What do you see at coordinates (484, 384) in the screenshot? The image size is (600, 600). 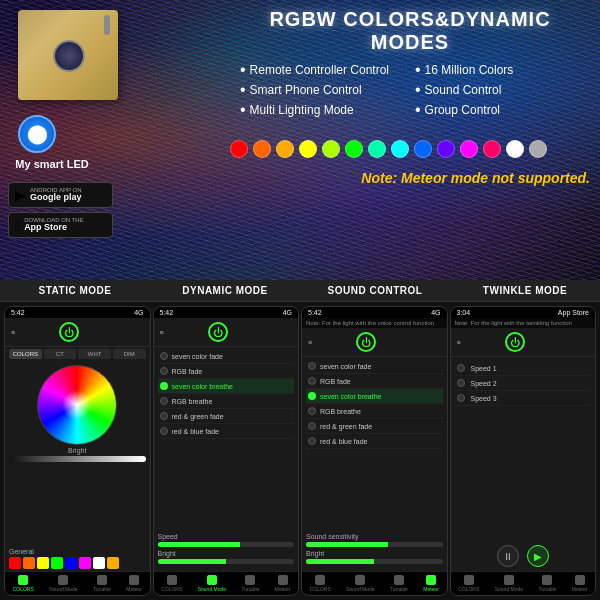 I see `speed-name-2: Speed 2` at bounding box center [484, 384].